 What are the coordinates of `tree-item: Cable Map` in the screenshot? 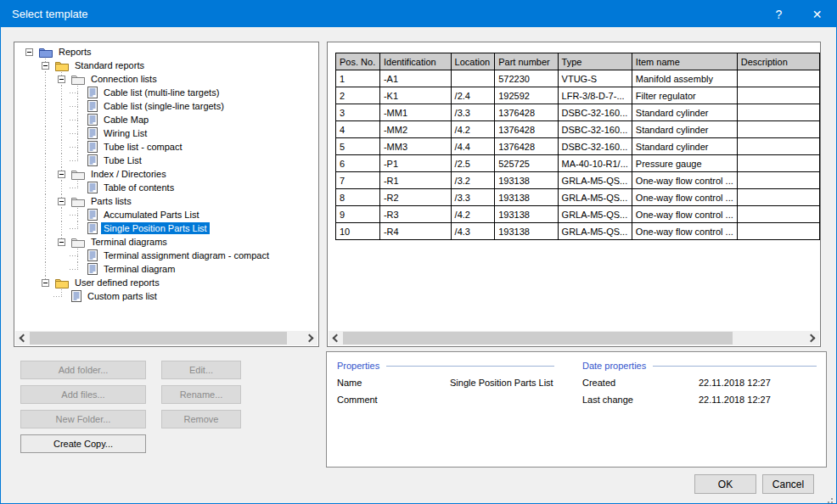 It's located at (166, 120).